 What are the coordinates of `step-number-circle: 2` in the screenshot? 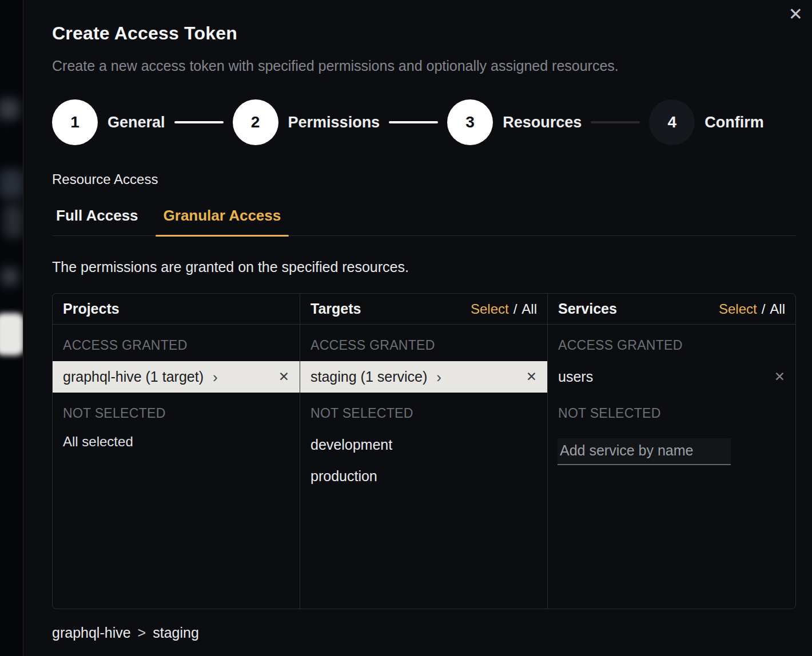 It's located at (256, 122).